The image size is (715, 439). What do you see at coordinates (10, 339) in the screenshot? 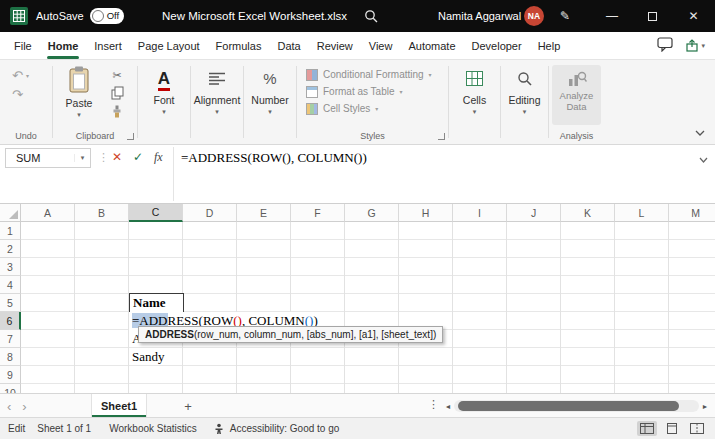
I see `row-header-7: 7` at bounding box center [10, 339].